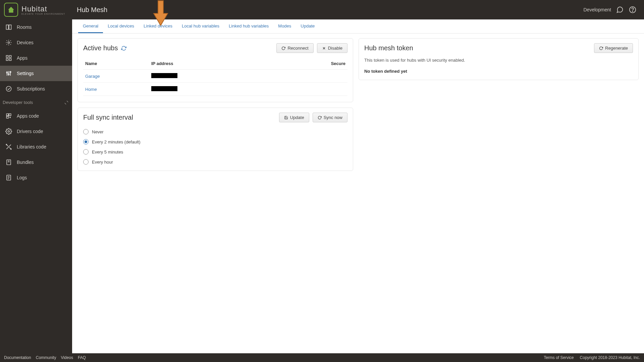 Image resolution: width=644 pixels, height=362 pixels. Describe the element at coordinates (36, 27) in the screenshot. I see `nav-rooms: Rooms` at that location.